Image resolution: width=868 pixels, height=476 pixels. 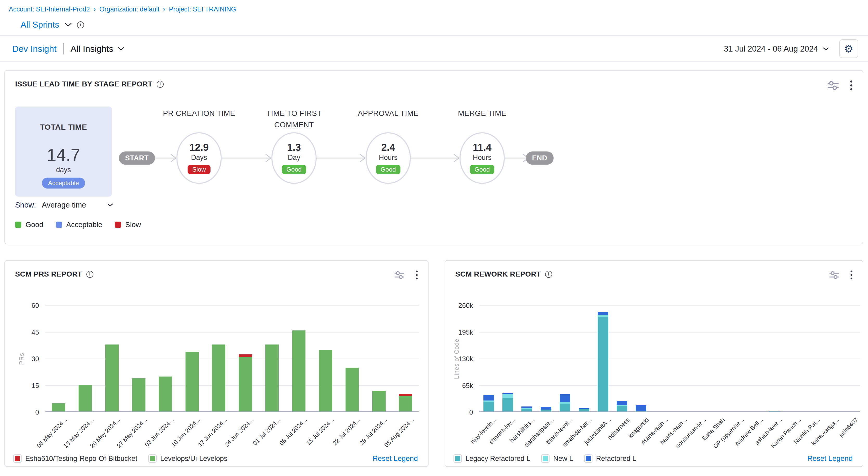 I want to click on y-axis-tick: 15, so click(x=35, y=386).